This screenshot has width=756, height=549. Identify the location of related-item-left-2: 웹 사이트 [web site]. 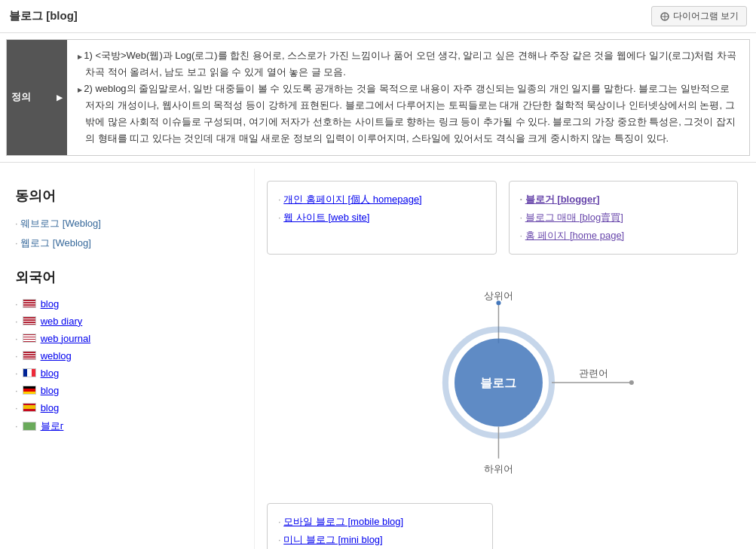
(381, 218).